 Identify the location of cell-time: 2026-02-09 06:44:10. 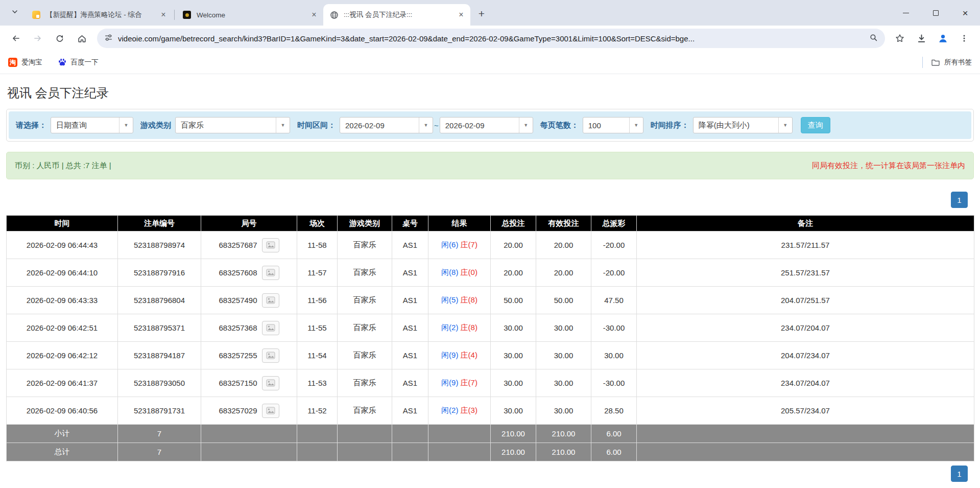
(62, 273).